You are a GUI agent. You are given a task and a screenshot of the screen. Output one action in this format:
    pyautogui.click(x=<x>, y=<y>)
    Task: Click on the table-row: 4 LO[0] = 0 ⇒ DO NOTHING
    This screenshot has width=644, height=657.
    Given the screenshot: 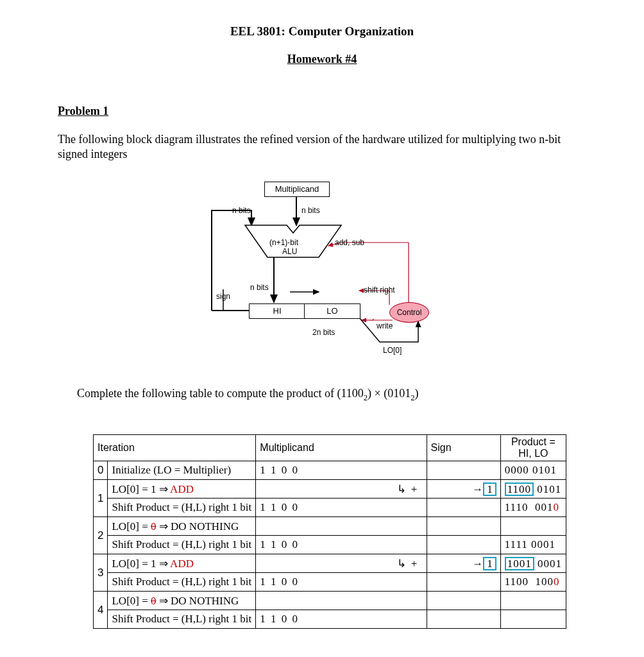 What is the action you would take?
    pyautogui.click(x=330, y=601)
    